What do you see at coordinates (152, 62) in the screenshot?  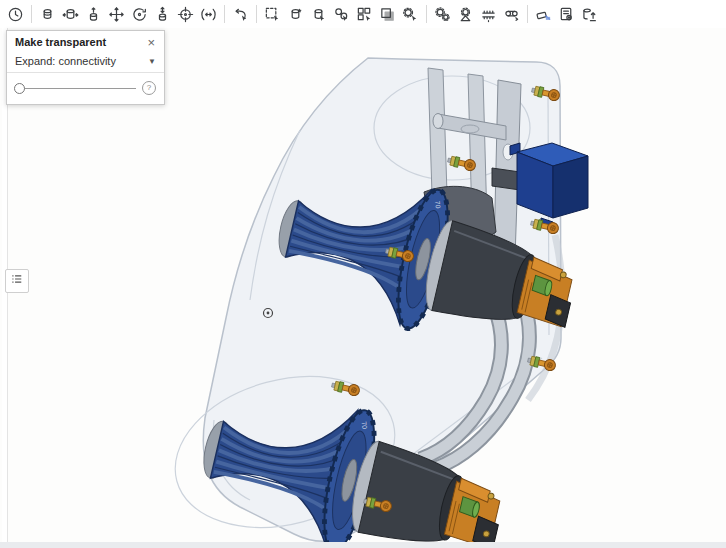 I see `chevron-down-icon: ▼` at bounding box center [152, 62].